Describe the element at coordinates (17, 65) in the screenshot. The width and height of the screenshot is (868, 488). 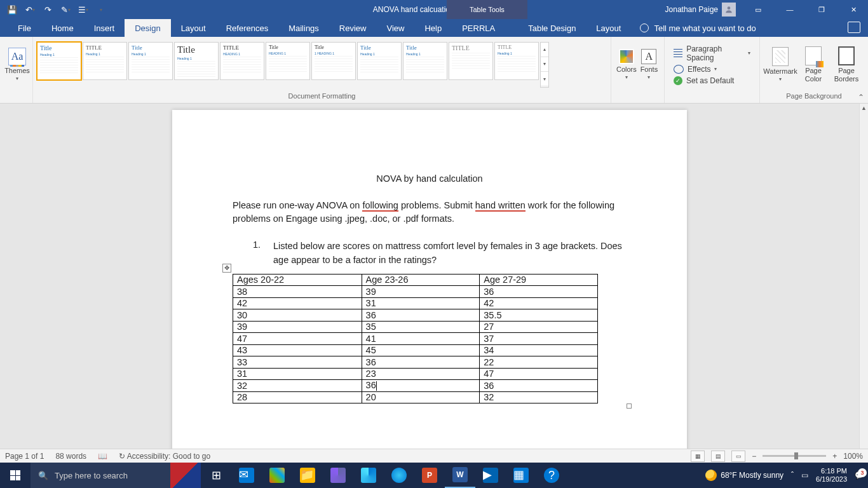
I see `themes-button: Aa Themes ▾` at that location.